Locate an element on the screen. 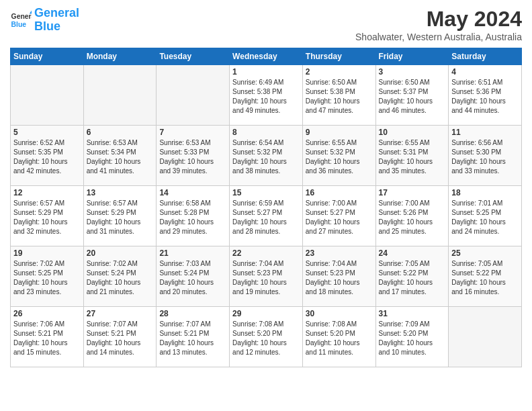 The width and height of the screenshot is (532, 411). day-info: Sunrise: 6:55 AMSunset: 5:31 PMDaylight:… is located at coordinates (412, 157).